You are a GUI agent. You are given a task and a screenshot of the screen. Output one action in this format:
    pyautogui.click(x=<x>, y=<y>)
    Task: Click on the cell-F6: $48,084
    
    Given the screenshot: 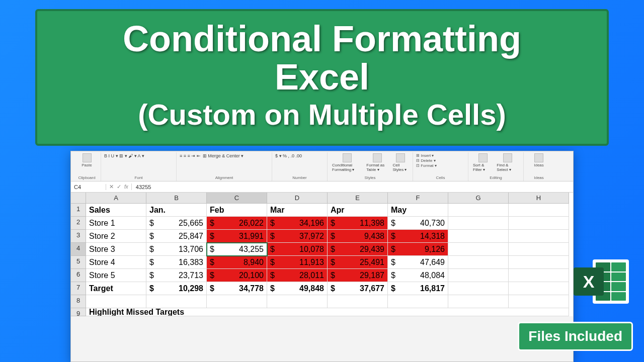 What is the action you would take?
    pyautogui.click(x=418, y=276)
    